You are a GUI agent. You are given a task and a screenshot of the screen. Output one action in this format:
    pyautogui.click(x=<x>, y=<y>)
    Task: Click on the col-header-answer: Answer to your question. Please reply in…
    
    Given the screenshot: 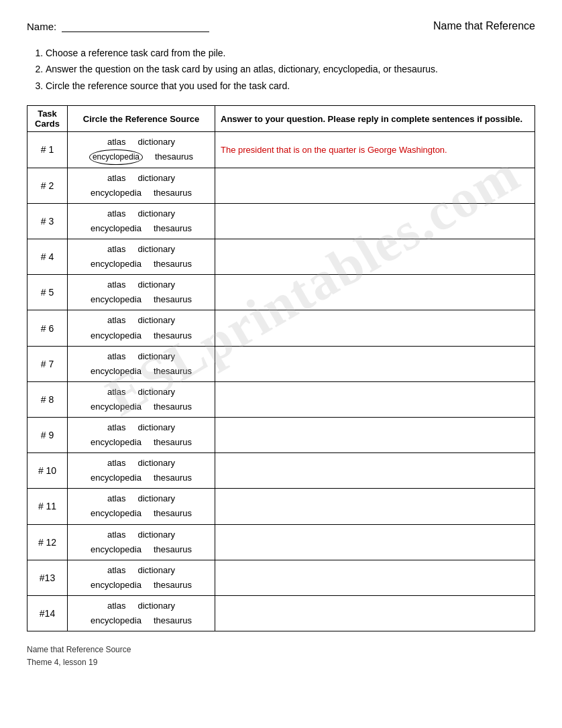 What is the action you would take?
    pyautogui.click(x=376, y=119)
    